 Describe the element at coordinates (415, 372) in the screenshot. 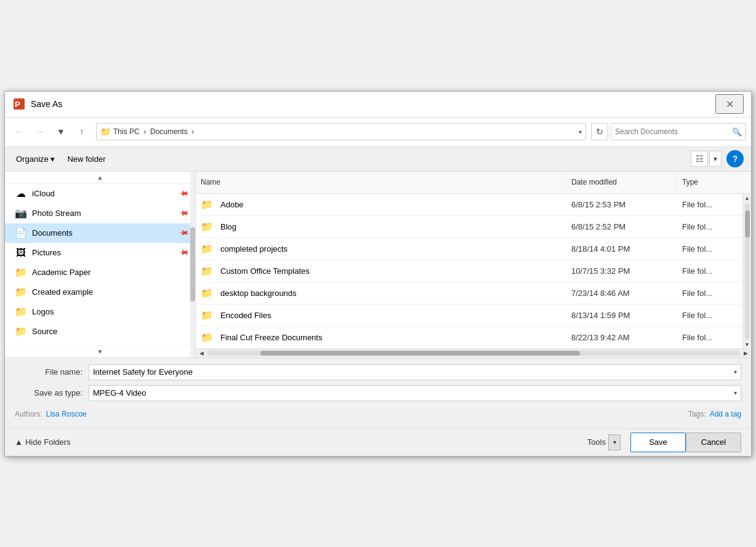

I see `filename-input: Internet Safety for Everyone ▾` at that location.